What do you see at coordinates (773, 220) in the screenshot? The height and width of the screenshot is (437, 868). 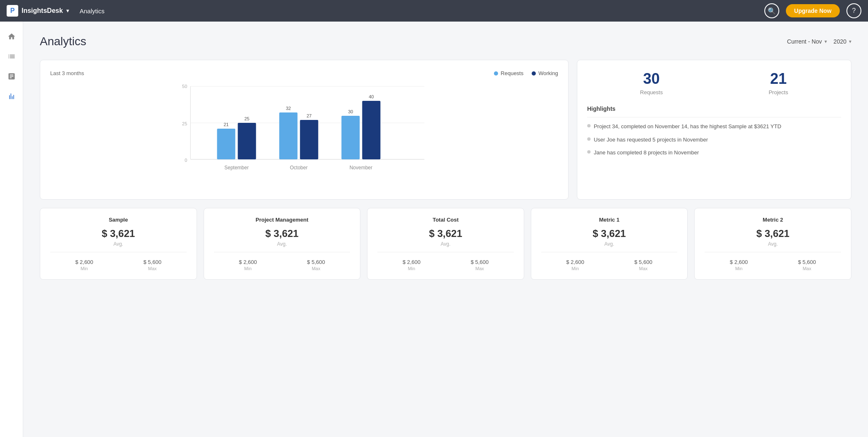 I see `metric-name-4: Metric 2` at bounding box center [773, 220].